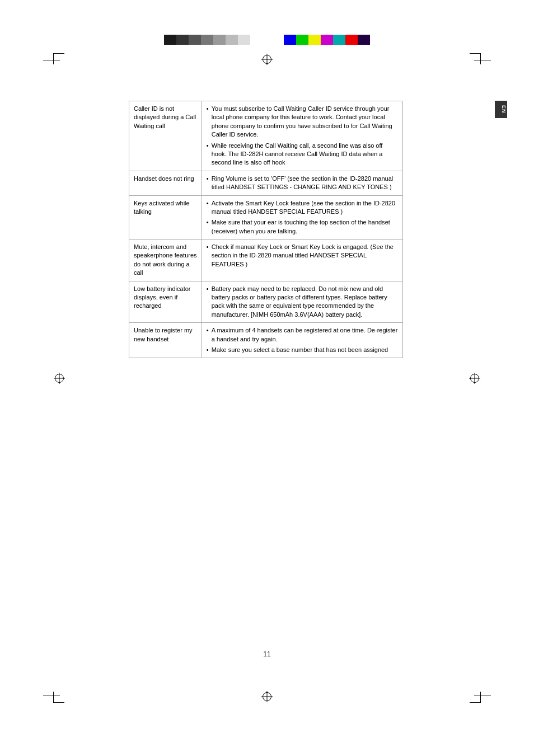  Describe the element at coordinates (305, 256) in the screenshot. I see `solution-text: Check if manual Key Lock or Smart Key Lo…` at that location.